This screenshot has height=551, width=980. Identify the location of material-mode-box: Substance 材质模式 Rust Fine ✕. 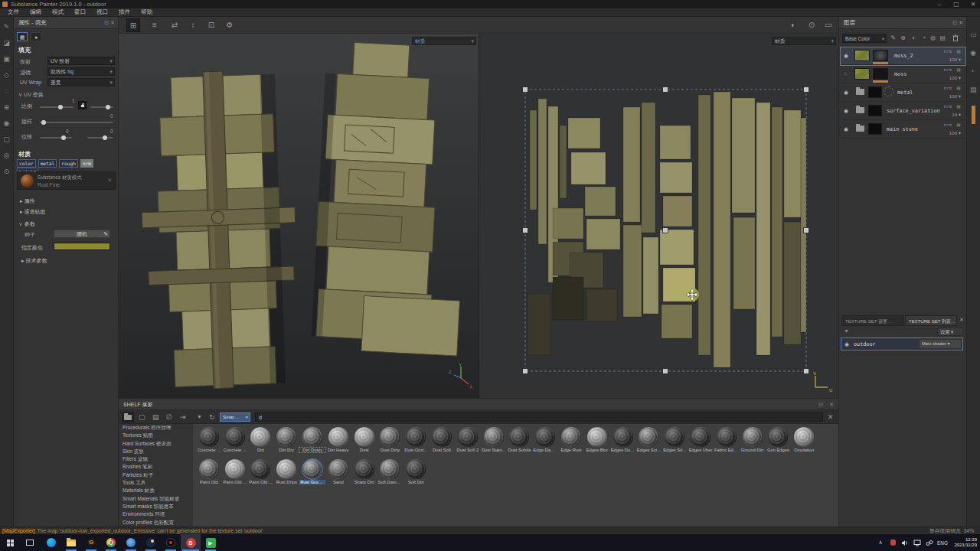
(66, 181).